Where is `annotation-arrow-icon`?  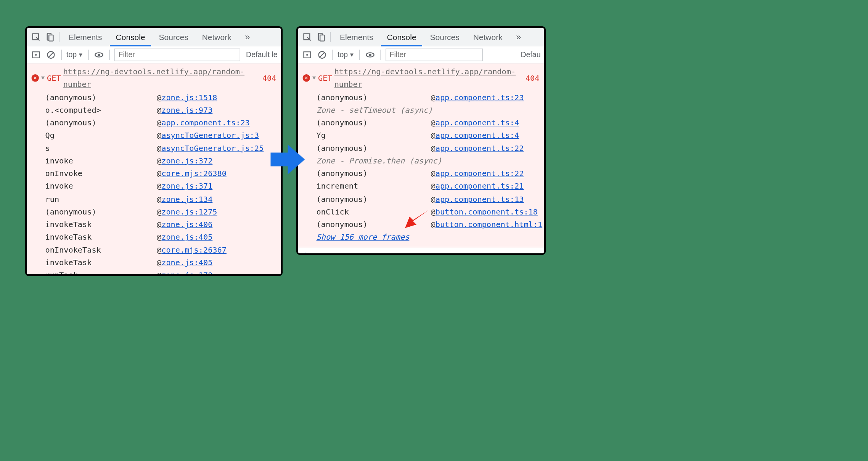
annotation-arrow-icon is located at coordinates (417, 221).